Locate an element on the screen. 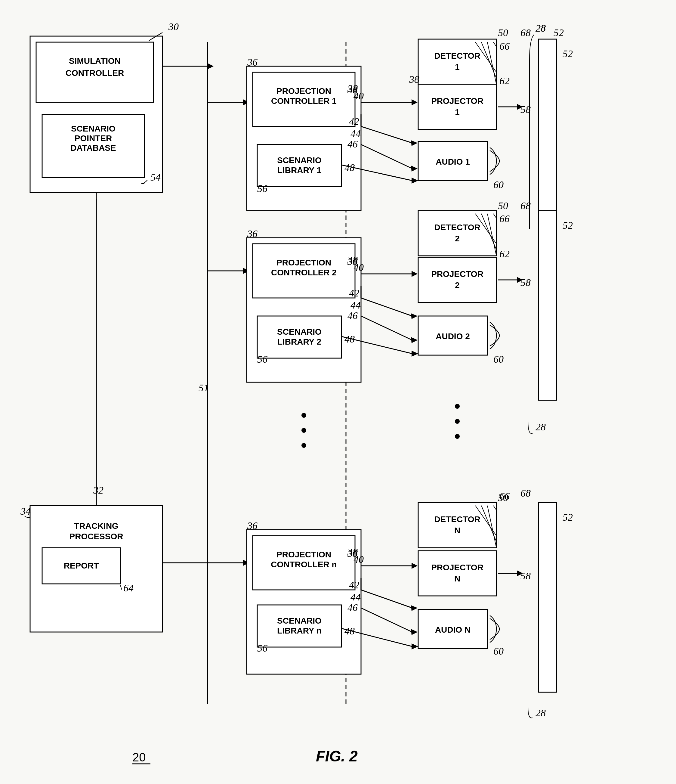  svg-text: POINTER is located at coordinates (93, 138).